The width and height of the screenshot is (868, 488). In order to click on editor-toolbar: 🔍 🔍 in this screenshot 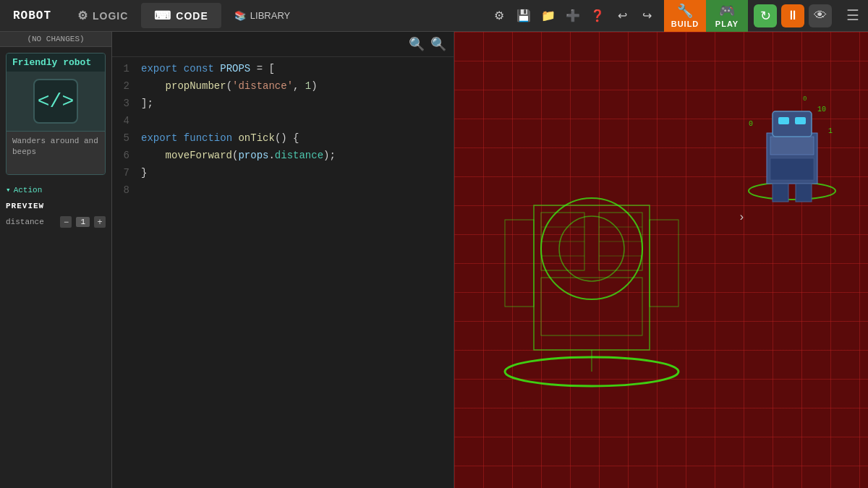, I will do `click(283, 45)`.